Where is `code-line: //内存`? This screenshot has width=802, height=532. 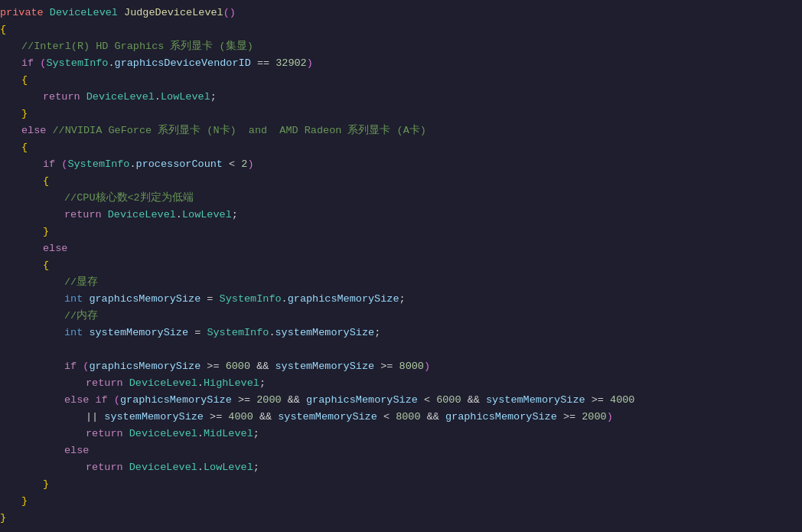
code-line: //内存 is located at coordinates (401, 316).